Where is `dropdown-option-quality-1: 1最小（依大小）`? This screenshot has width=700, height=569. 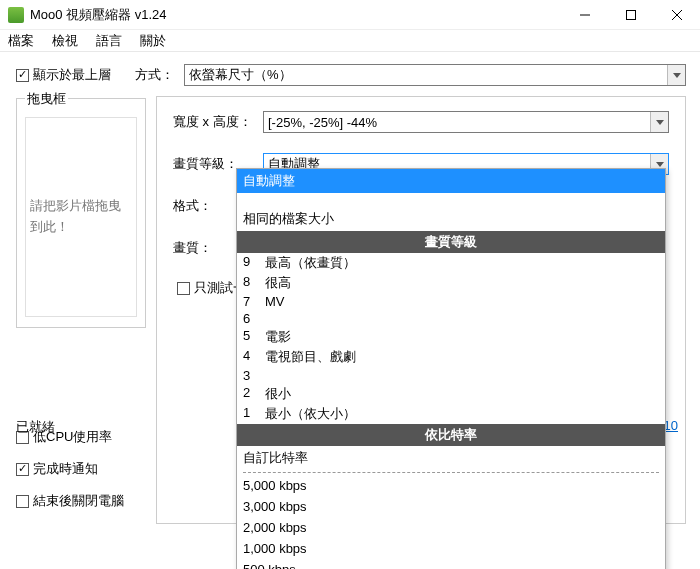
dropdown-option-quality-1: 1最小（依大小） is located at coordinates (451, 414).